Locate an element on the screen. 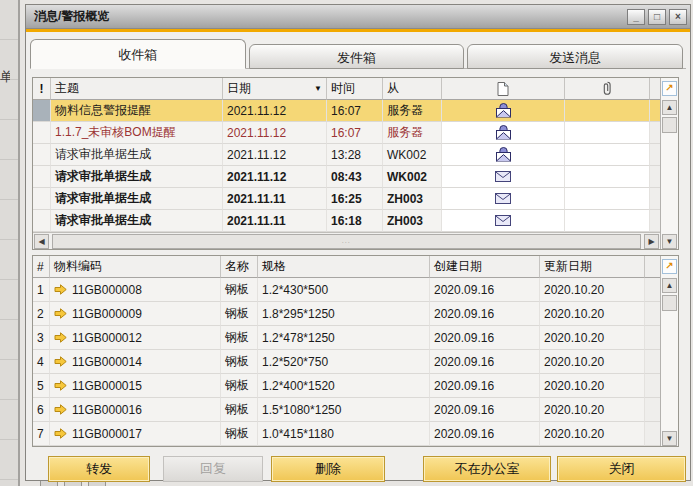 This screenshot has height=486, width=693. sort-desc-icon: ▼ is located at coordinates (318, 88).